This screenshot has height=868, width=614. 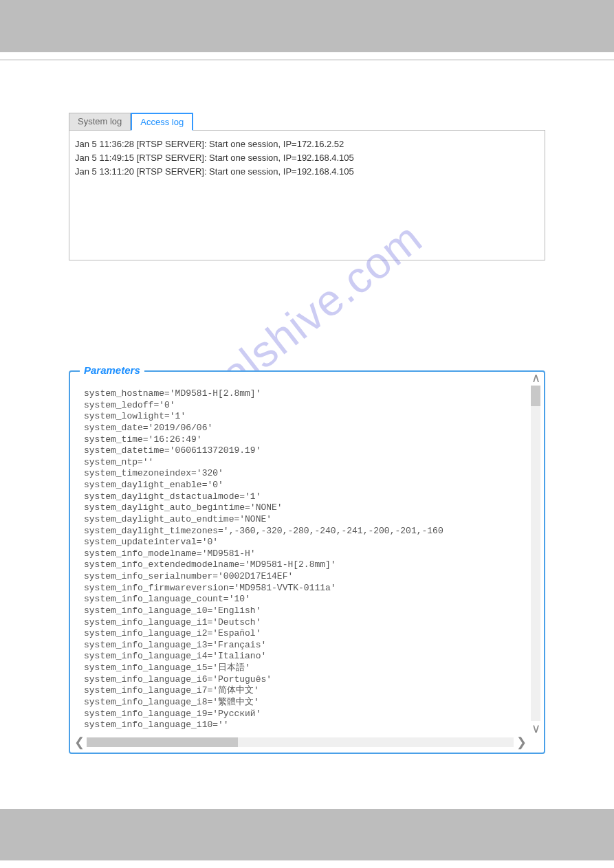 What do you see at coordinates (536, 553) in the screenshot?
I see `vertical-scroll-track` at bounding box center [536, 553].